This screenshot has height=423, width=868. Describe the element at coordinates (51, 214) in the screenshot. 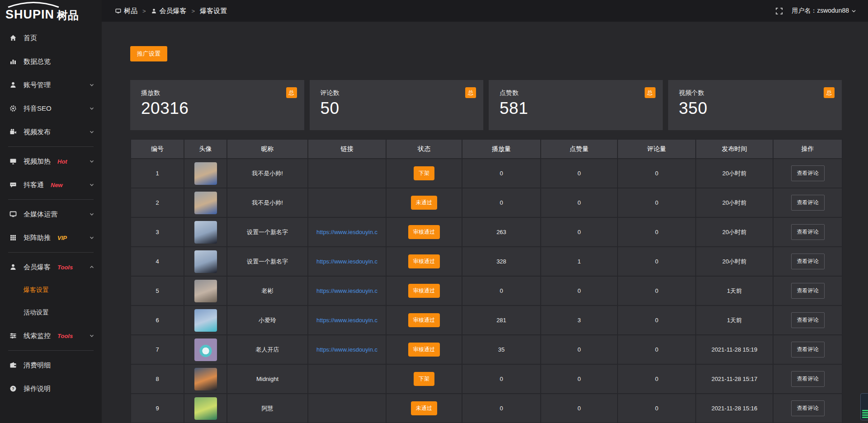

I see `sidebar-item-media-operation: 全媒体运营` at that location.